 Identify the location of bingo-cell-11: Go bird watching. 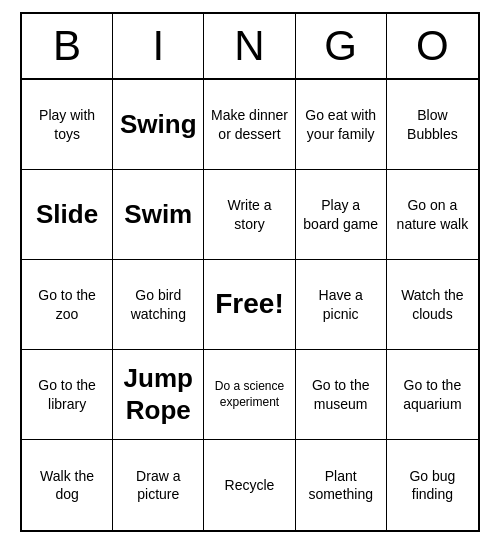
(158, 305).